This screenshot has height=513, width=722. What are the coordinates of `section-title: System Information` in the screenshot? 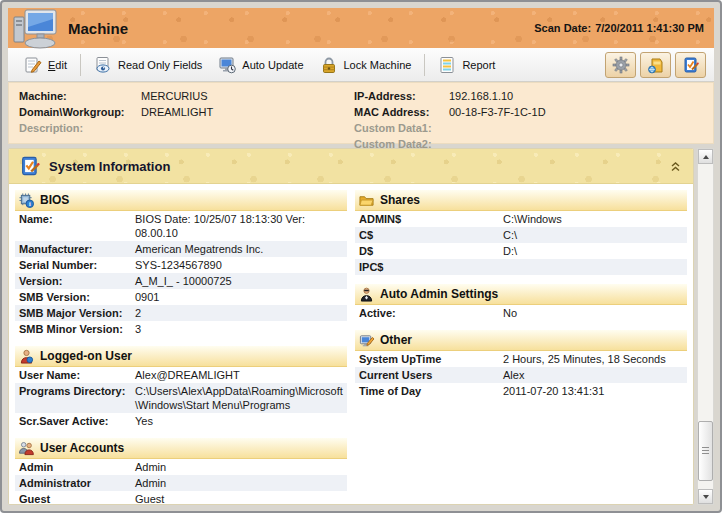 It's located at (110, 166).